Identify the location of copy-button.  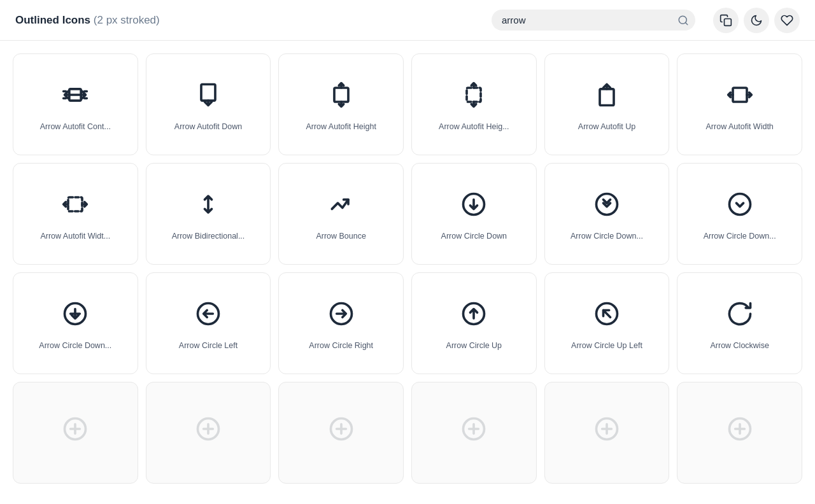
(726, 20).